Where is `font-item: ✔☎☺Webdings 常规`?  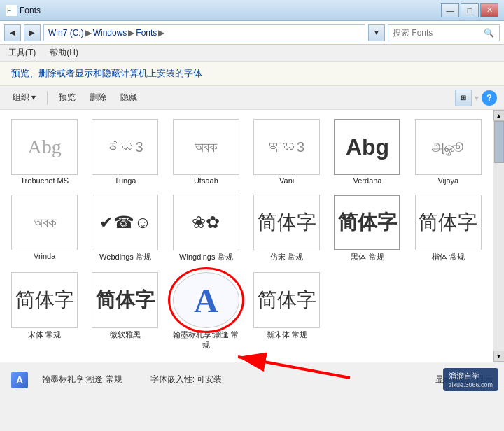
font-item: ✔☎☺Webdings 常规 is located at coordinates (125, 228).